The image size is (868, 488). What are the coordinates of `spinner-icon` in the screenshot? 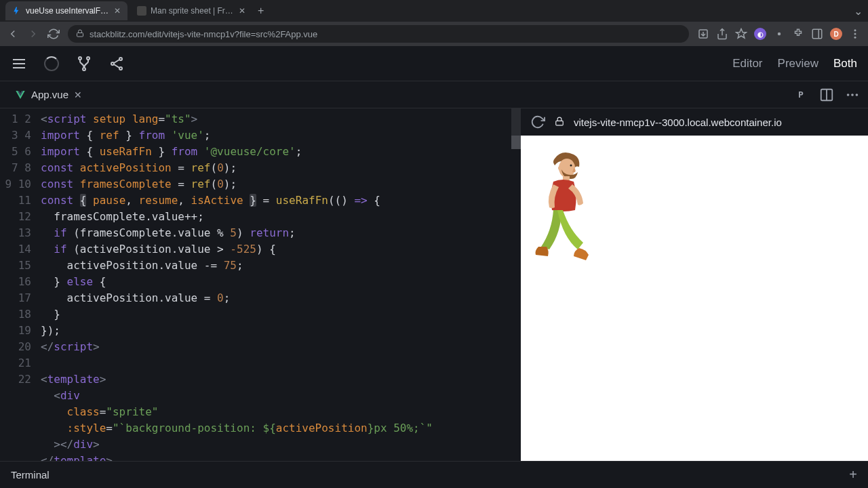 It's located at (52, 64).